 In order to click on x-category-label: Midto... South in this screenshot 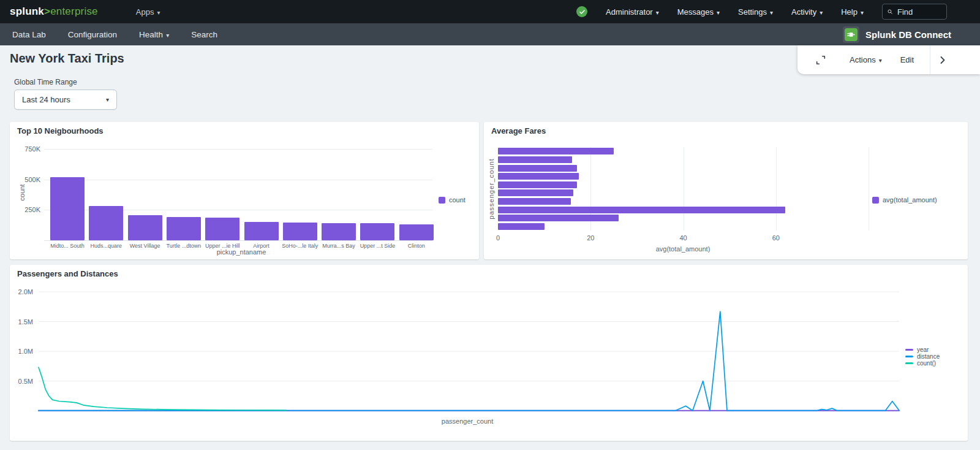, I will do `click(67, 246)`.